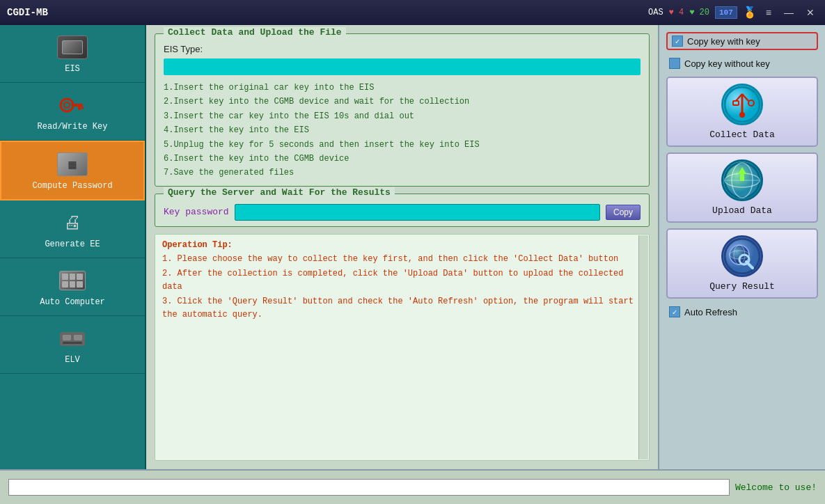 This screenshot has width=825, height=504. Describe the element at coordinates (279, 192) in the screenshot. I see `query-section-title: Query the Server and Wait For the Result…` at that location.